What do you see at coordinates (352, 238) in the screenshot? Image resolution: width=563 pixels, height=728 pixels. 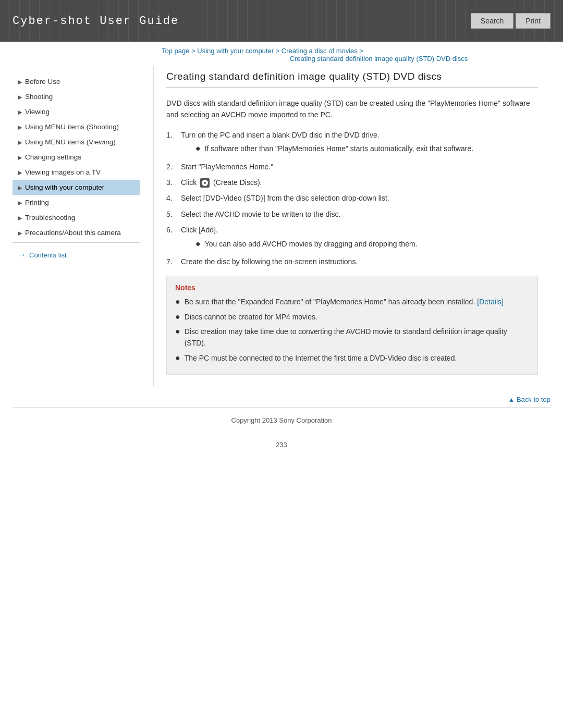 I see `step-item-6: 6.Click [Add].●You can also add AVCHD mo…` at bounding box center [352, 238].